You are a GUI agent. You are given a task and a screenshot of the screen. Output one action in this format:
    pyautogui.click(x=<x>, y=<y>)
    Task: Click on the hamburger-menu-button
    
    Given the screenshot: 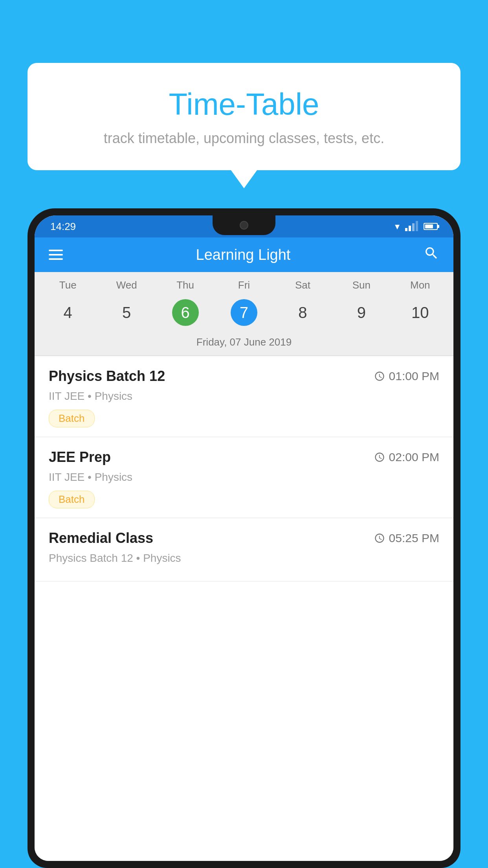 What is the action you would take?
    pyautogui.click(x=56, y=255)
    